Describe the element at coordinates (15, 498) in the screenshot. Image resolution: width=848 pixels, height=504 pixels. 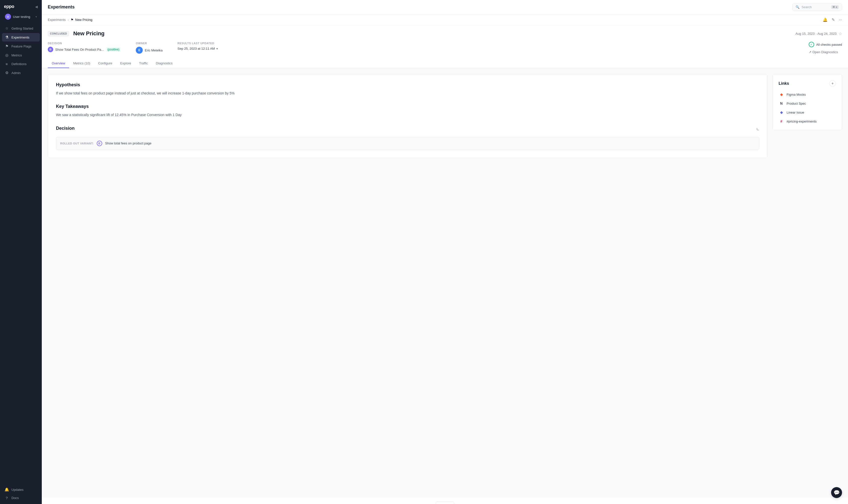
I see `sidebar-item-label: Docs` at that location.